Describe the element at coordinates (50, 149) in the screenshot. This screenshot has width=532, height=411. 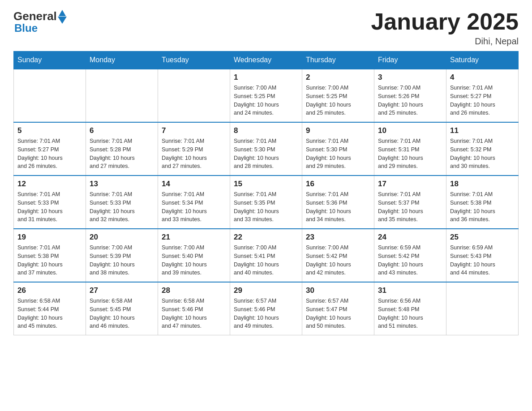
I see `calendar-cell: 5Sunrise: 7:01 AM Sunset: 5:27 PM Daylig…` at that location.